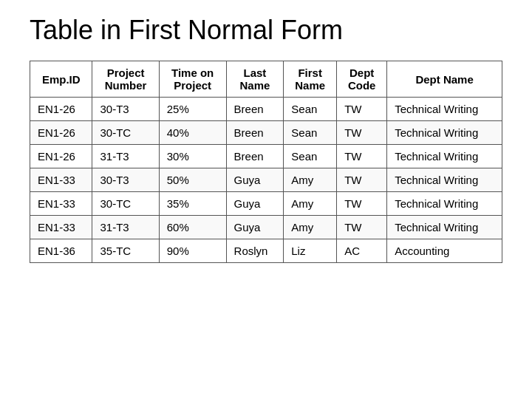 The image size is (532, 399). Describe the element at coordinates (310, 251) in the screenshot. I see `table-cell-6-4: Liz` at that location.